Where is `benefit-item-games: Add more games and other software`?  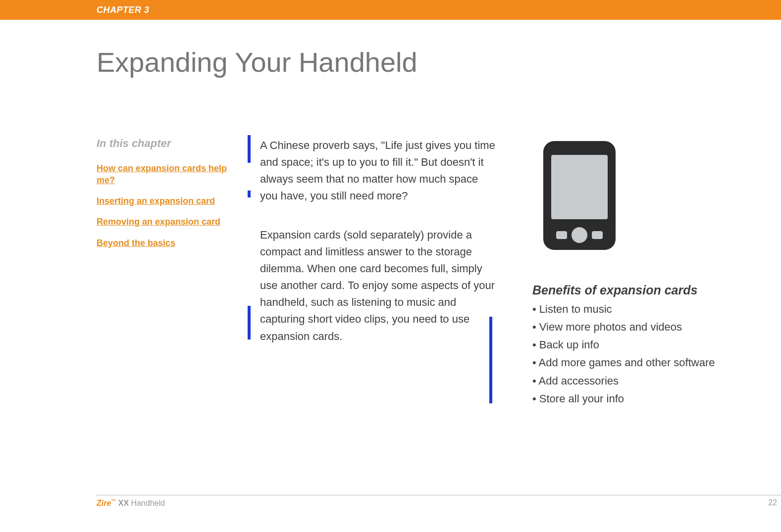 benefit-item-games: Add more games and other software is located at coordinates (639, 363).